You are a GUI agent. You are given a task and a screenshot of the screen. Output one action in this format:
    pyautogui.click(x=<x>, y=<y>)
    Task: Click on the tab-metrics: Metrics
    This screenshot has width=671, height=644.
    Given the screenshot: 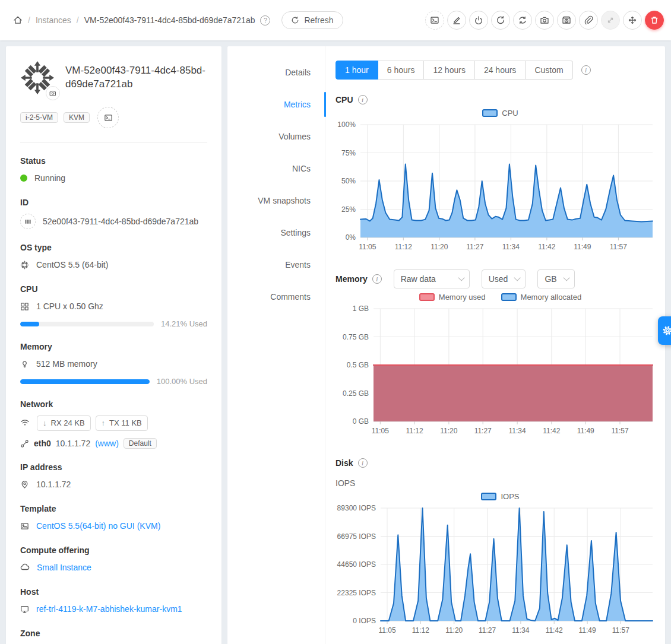 What is the action you would take?
    pyautogui.click(x=276, y=104)
    